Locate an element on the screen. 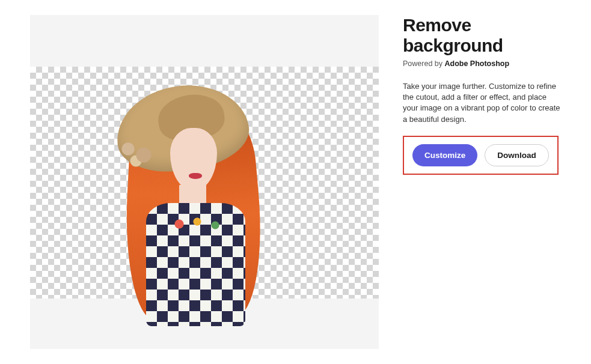 The height and width of the screenshot is (364, 591). subject-hat-flowers is located at coordinates (139, 155).